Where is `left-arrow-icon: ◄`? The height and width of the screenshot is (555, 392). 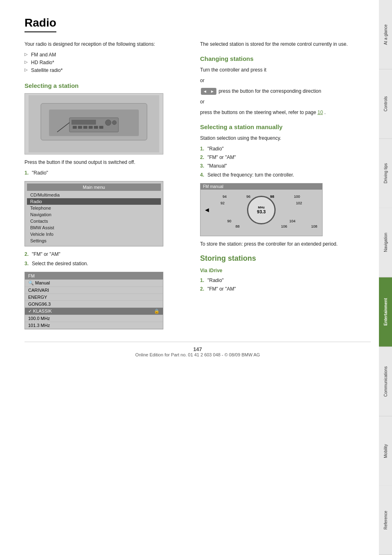
left-arrow-icon: ◄ is located at coordinates (207, 210).